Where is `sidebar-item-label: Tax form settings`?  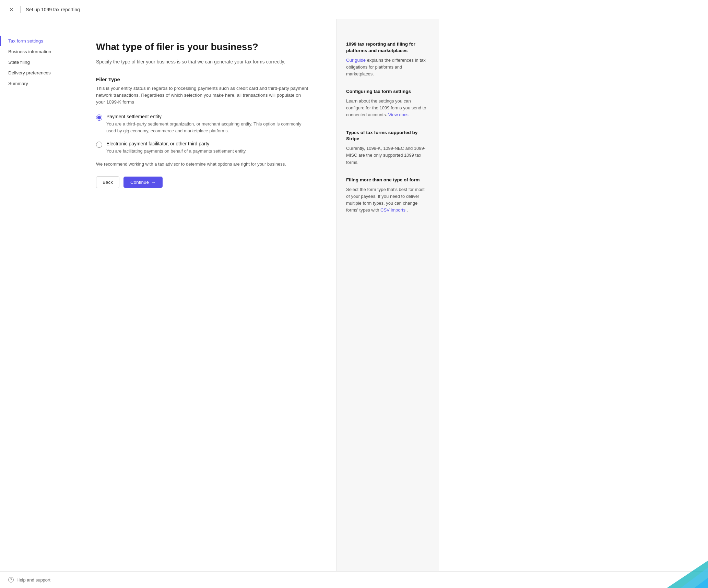 sidebar-item-label: Tax form settings is located at coordinates (26, 41).